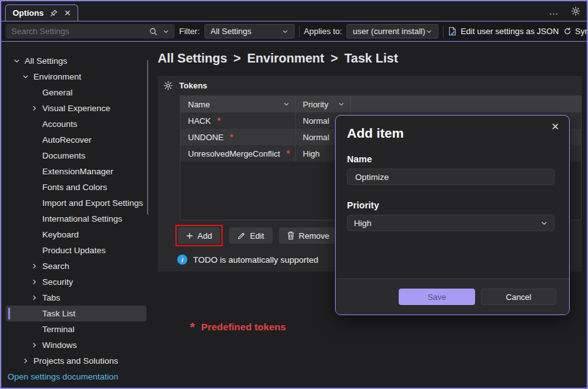 The height and width of the screenshot is (389, 588). I want to click on sync-button: Sync, so click(575, 32).